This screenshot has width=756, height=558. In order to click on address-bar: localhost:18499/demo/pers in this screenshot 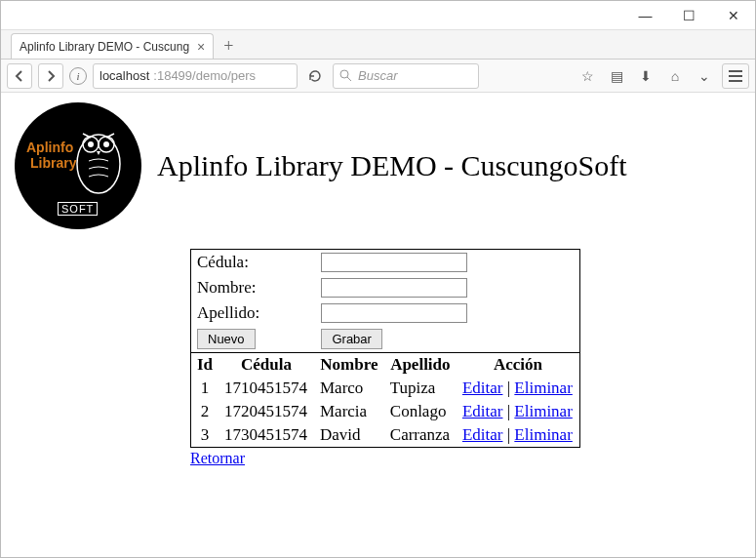, I will do `click(195, 76)`.